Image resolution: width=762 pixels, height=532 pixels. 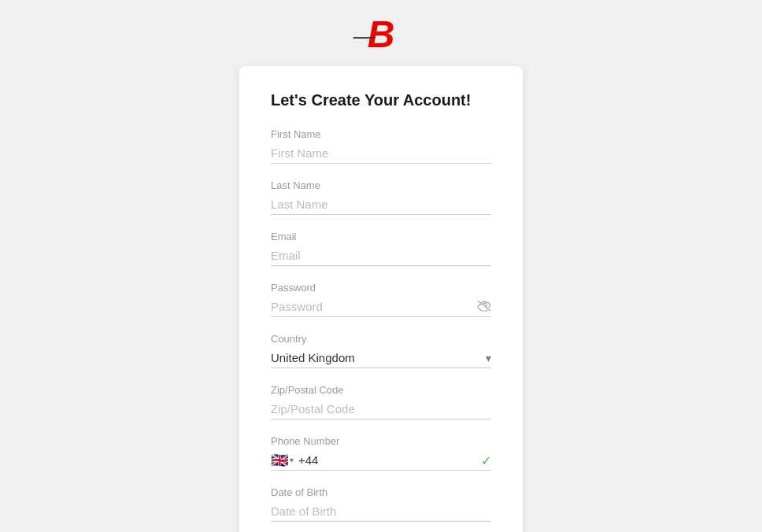 What do you see at coordinates (381, 186) in the screenshot?
I see `last-name-label: Last Name` at bounding box center [381, 186].